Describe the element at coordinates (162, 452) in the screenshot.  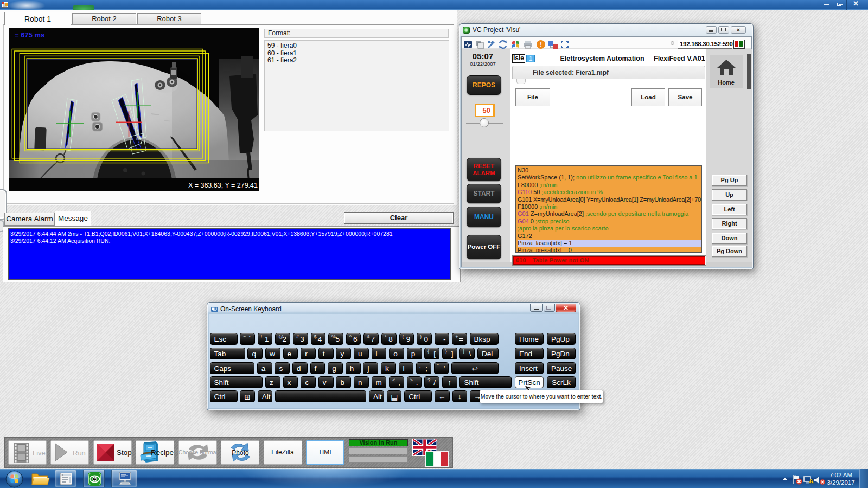
I see `svg-text: Recipe` at that location.